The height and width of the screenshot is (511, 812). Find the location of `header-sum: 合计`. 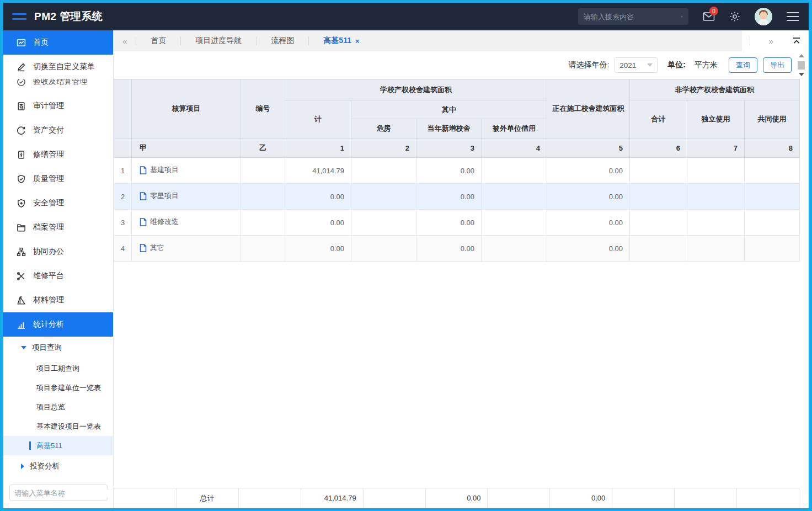

header-sum: 合计 is located at coordinates (659, 119).